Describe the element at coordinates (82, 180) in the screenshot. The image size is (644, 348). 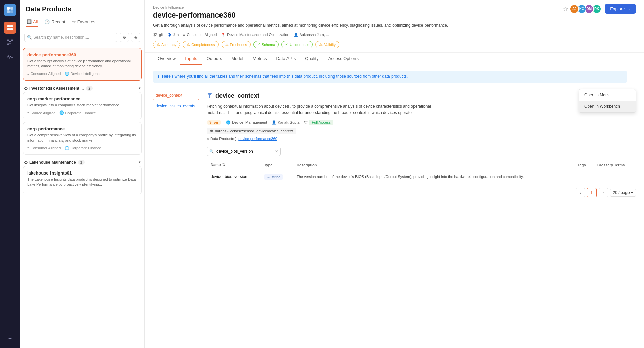
I see `sidebar-card-lakehouse: lakehouse-insights01 The Lakehouse Insig…` at that location.